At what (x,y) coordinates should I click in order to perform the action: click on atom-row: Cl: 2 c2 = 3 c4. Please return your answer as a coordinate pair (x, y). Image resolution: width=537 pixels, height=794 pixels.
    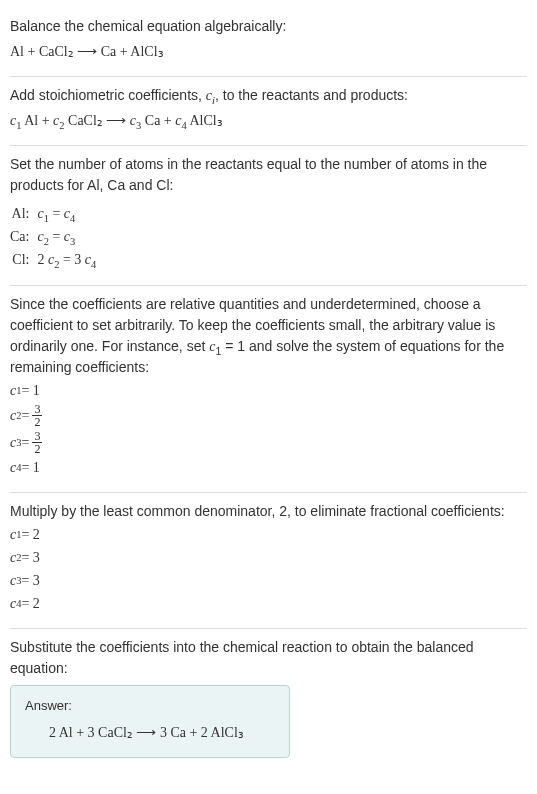
    Looking at the image, I should click on (56, 260).